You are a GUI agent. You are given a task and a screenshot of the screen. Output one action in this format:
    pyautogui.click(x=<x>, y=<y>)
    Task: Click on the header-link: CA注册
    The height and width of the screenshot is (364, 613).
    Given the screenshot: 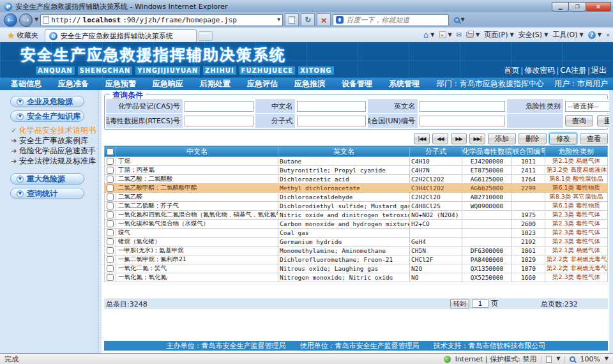 What is the action you would take?
    pyautogui.click(x=573, y=70)
    